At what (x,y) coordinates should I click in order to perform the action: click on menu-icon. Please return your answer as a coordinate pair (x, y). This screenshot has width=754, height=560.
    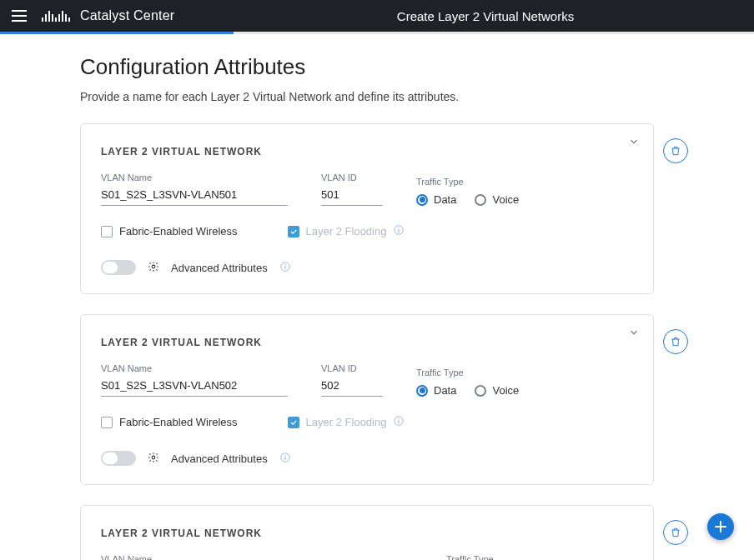
    Looking at the image, I should click on (19, 16).